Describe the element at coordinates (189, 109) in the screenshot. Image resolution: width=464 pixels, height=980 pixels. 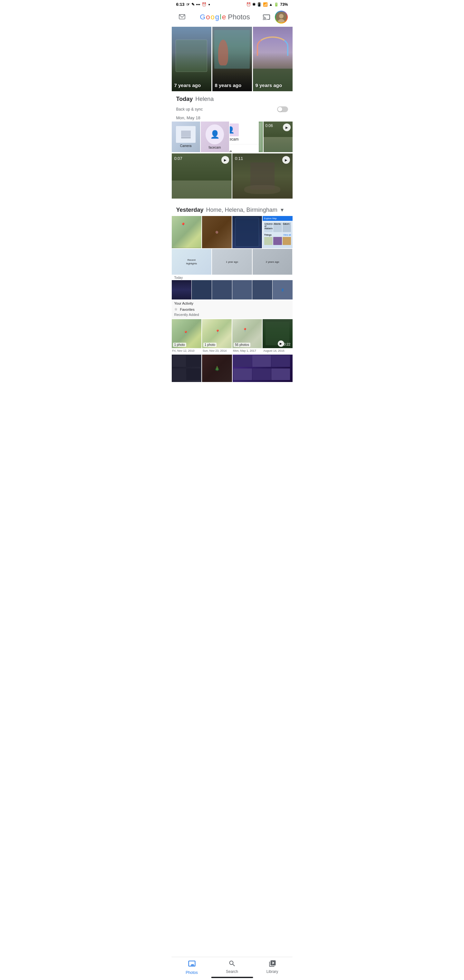
I see `backup-label: Back up & sync` at that location.